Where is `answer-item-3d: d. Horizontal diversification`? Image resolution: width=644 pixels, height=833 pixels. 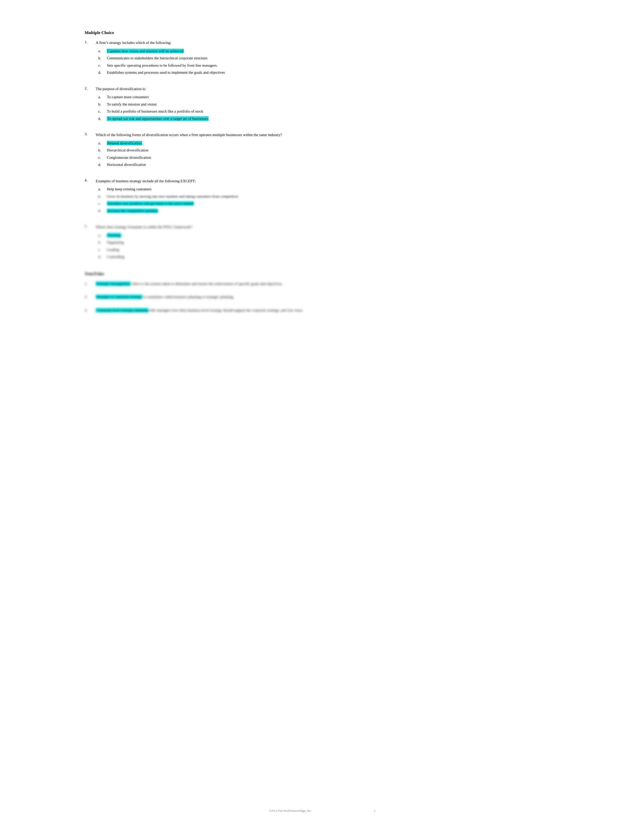 answer-item-3d: d. Horizontal diversification is located at coordinates (331, 165).